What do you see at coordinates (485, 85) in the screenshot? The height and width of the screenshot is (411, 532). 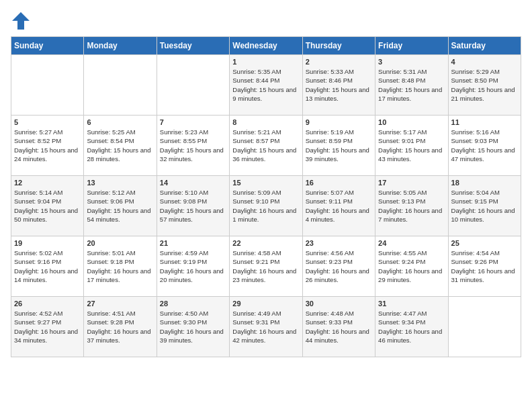 I see `day-info: Sunrise: 5:29 AM Sunset: 8:50 PM Dayligh…` at bounding box center [485, 85].